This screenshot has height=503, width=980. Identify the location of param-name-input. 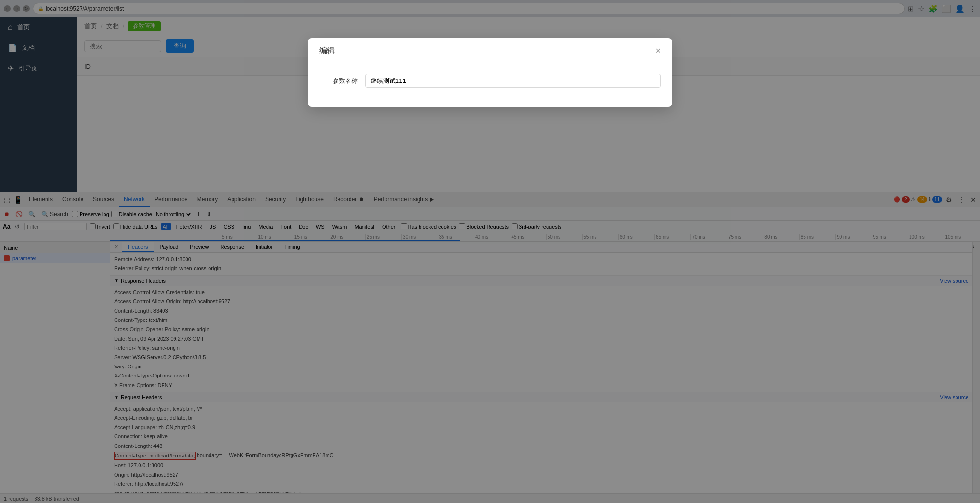
(513, 80).